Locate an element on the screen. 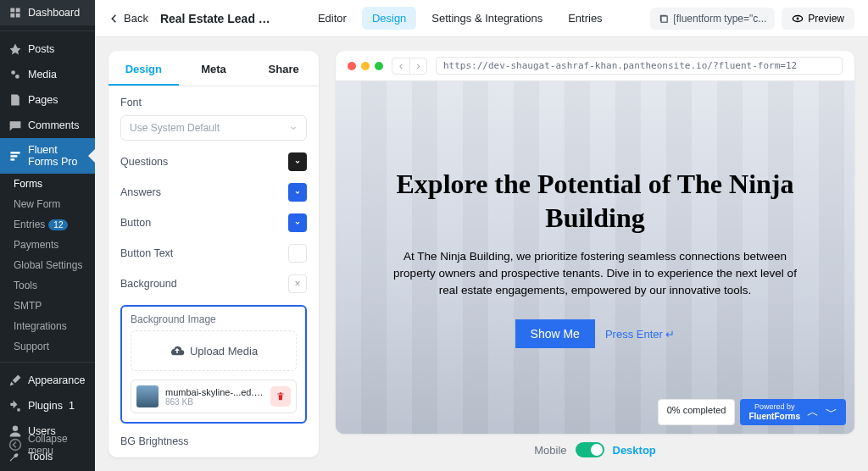  submenu-tools: Tools is located at coordinates (47, 285).